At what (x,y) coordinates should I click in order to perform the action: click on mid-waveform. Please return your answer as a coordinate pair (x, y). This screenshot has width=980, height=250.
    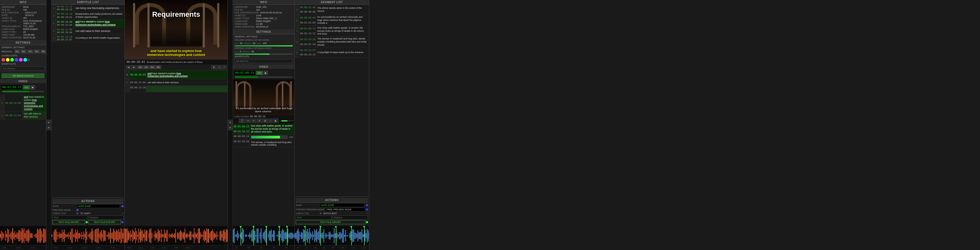
    Looking at the image, I should click on (88, 236).